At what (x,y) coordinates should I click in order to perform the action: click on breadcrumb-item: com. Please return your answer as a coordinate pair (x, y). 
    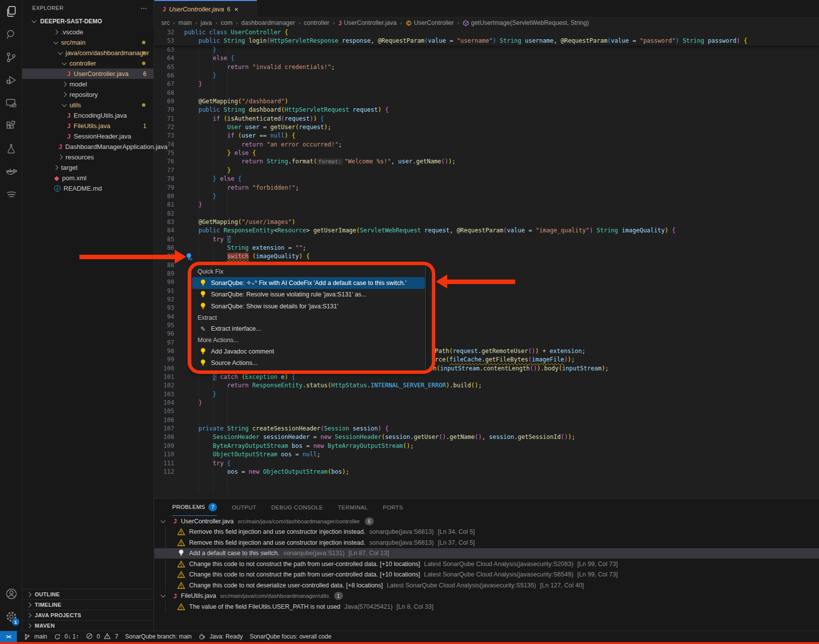
    Looking at the image, I should click on (227, 23).